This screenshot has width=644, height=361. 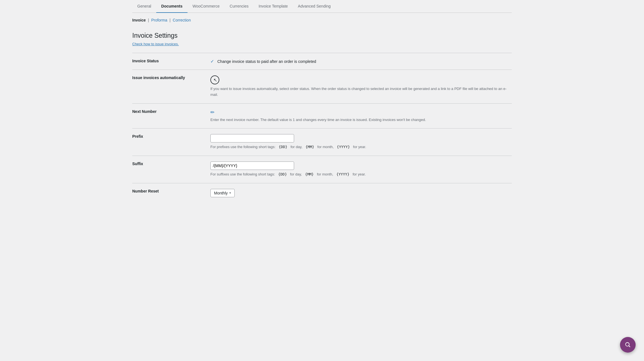 I want to click on issue-automatically-label: Issue invoices automatically, so click(x=171, y=87).